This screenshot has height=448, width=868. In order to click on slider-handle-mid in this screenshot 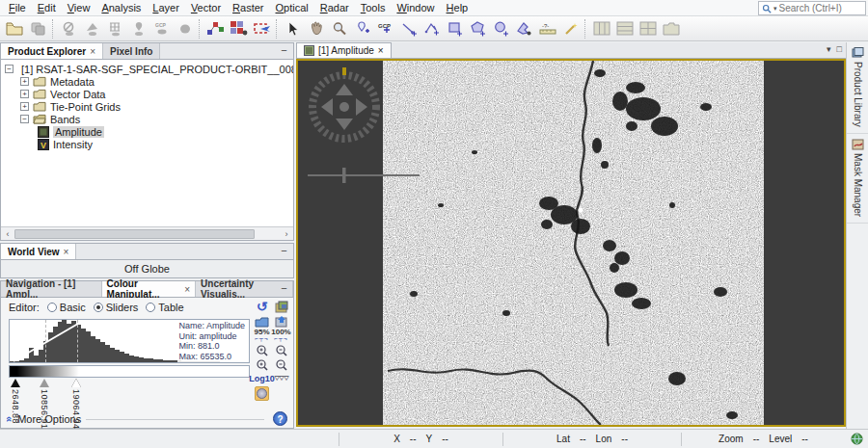, I will do `click(44, 383)`.